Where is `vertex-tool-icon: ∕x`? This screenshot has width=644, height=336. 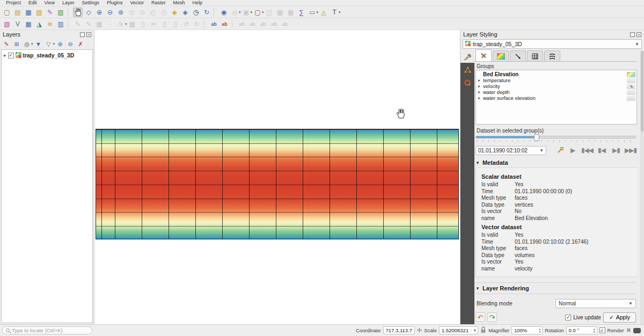
vertex-tool-icon: ∕x is located at coordinates (121, 24).